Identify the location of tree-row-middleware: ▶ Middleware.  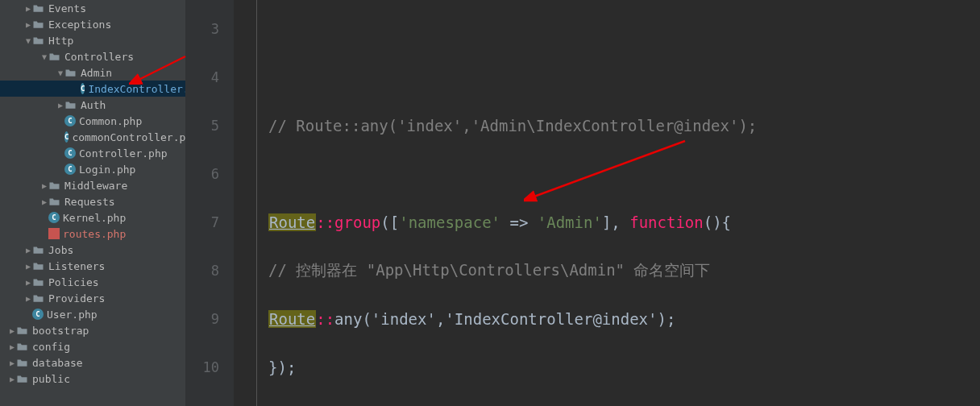
(93, 185).